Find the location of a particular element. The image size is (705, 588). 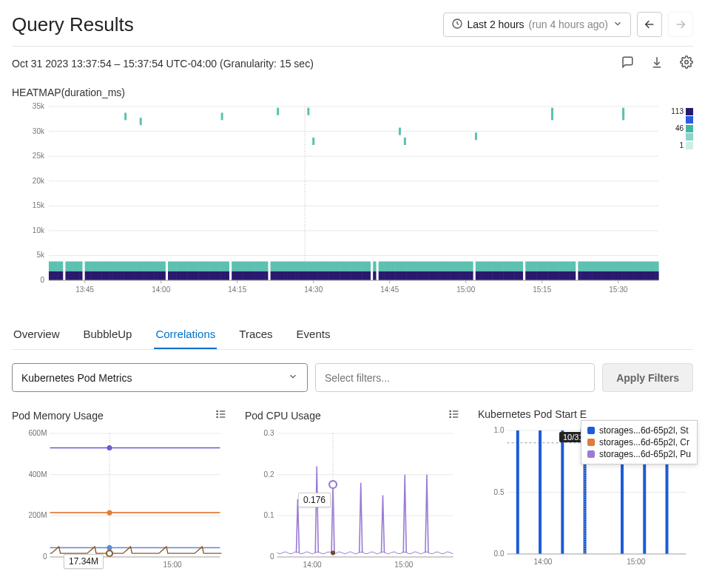

svg-text: 35k is located at coordinates (38, 107).